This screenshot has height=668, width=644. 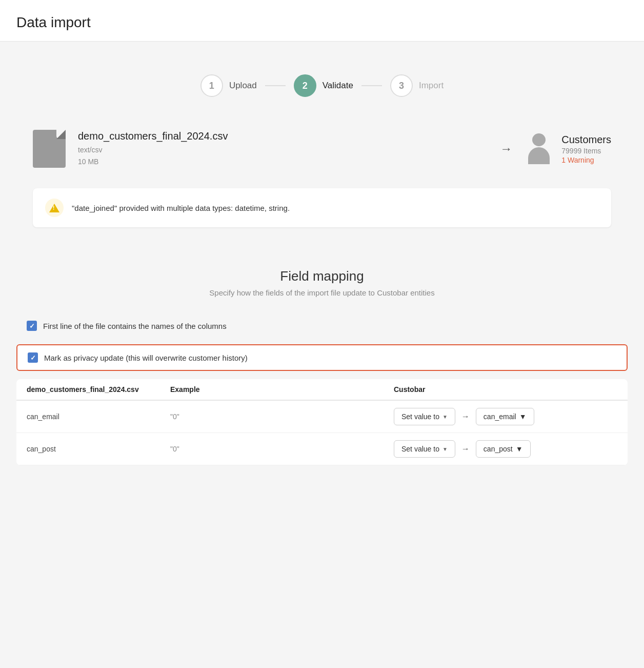 I want to click on first-line-checkbox-row: First line of the file contains the name…, so click(x=322, y=326).